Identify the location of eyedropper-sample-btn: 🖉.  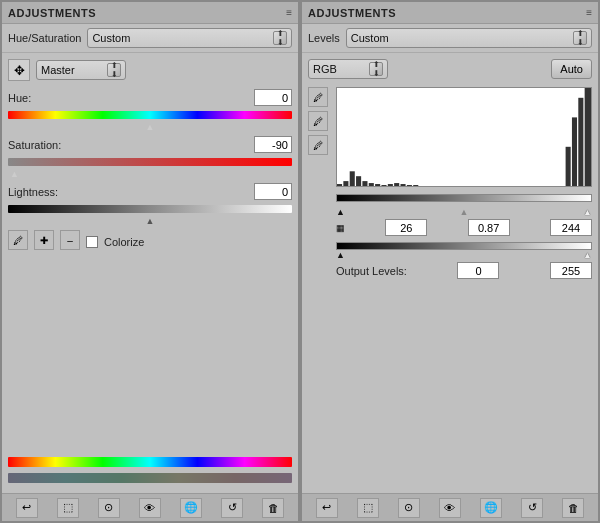
(18, 240).